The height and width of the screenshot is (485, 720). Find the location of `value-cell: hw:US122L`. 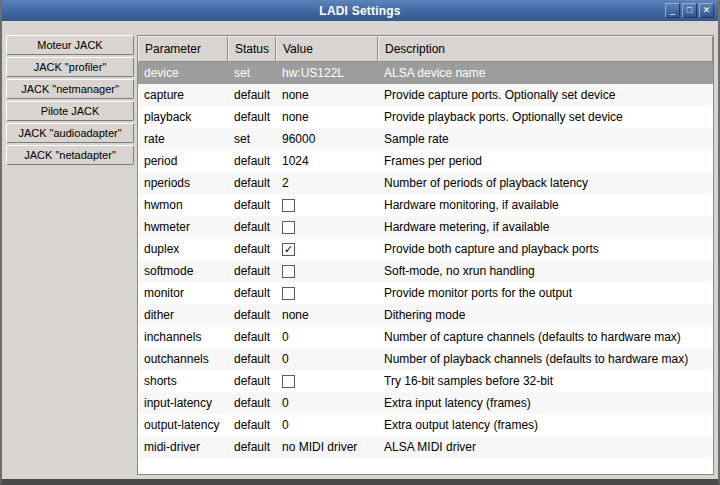

value-cell: hw:US122L is located at coordinates (327, 73).